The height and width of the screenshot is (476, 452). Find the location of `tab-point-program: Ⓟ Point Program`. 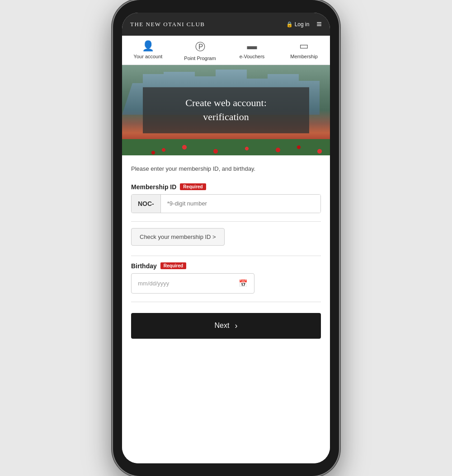

tab-point-program: Ⓟ Point Program is located at coordinates (200, 50).